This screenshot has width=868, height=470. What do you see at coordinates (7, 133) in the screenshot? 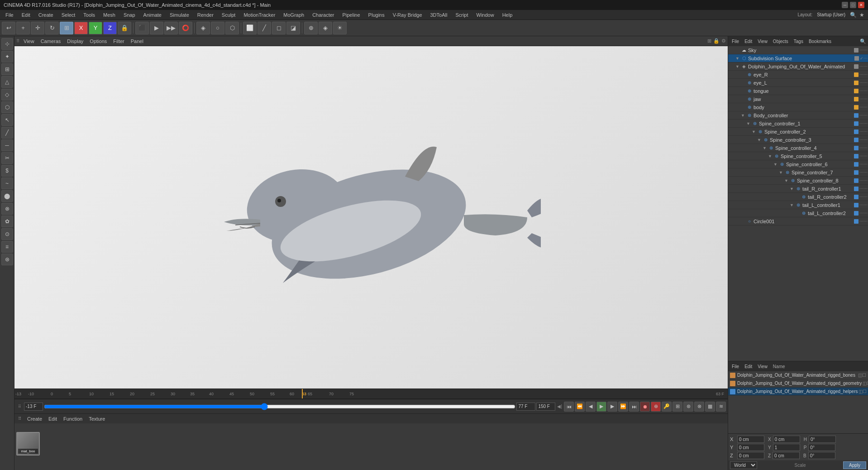
I see `left-tool-measure: ╱` at bounding box center [7, 133].